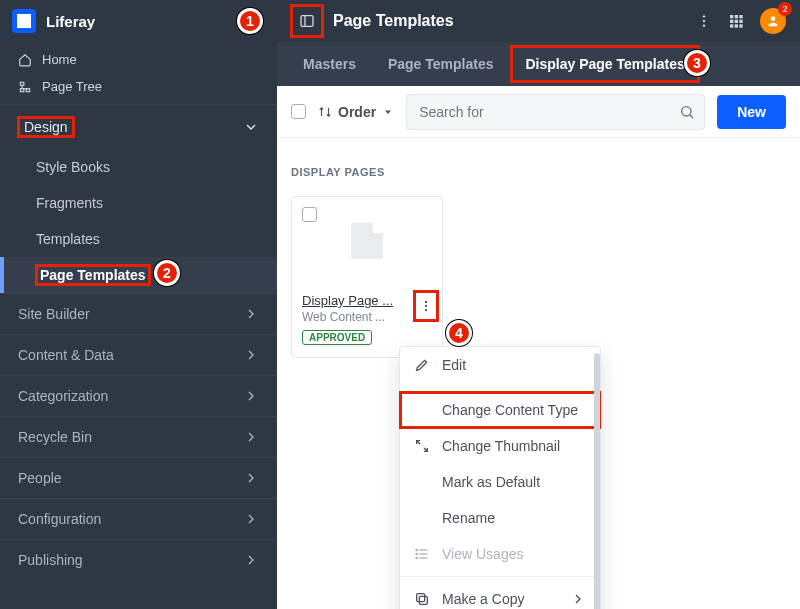  What do you see at coordinates (167, 273) in the screenshot?
I see `callout-2: 2` at bounding box center [167, 273].